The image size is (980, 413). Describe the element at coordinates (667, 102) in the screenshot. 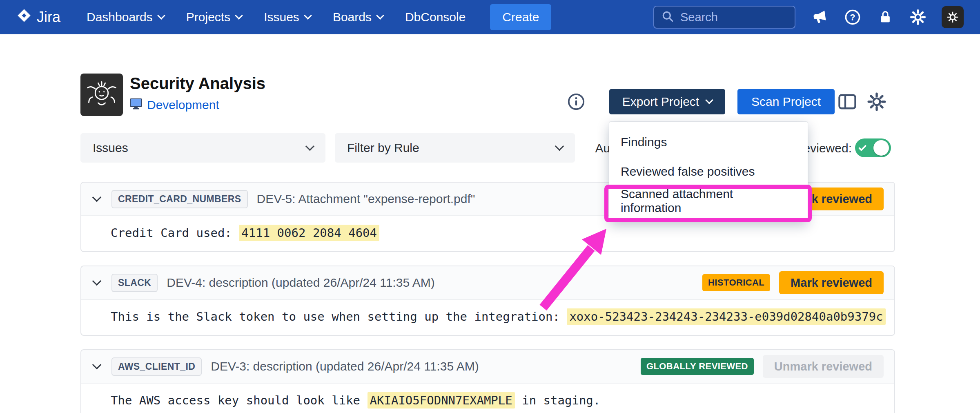

I see `export-project-button: Export Project` at that location.